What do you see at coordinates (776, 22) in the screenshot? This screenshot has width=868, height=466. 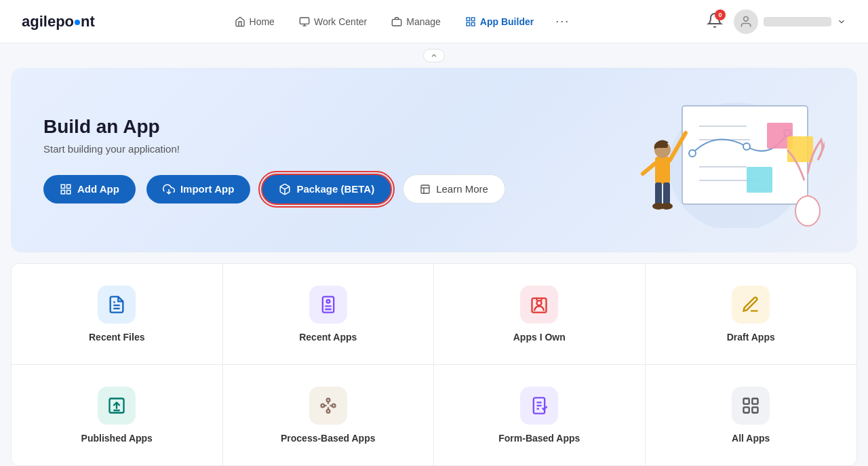 I see `nav-right: 0` at bounding box center [776, 22].